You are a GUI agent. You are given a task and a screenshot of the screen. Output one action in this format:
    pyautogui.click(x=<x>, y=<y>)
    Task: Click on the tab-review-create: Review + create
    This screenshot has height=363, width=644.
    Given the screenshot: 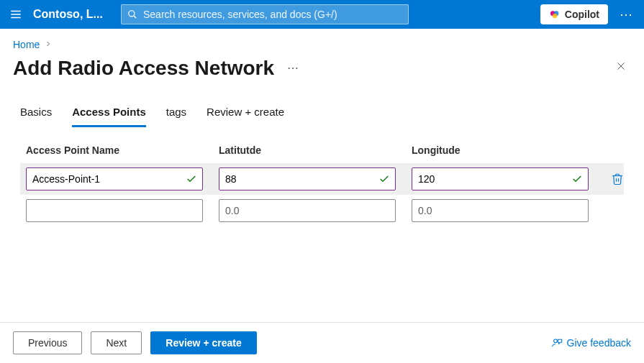 What is the action you would take?
    pyautogui.click(x=245, y=116)
    